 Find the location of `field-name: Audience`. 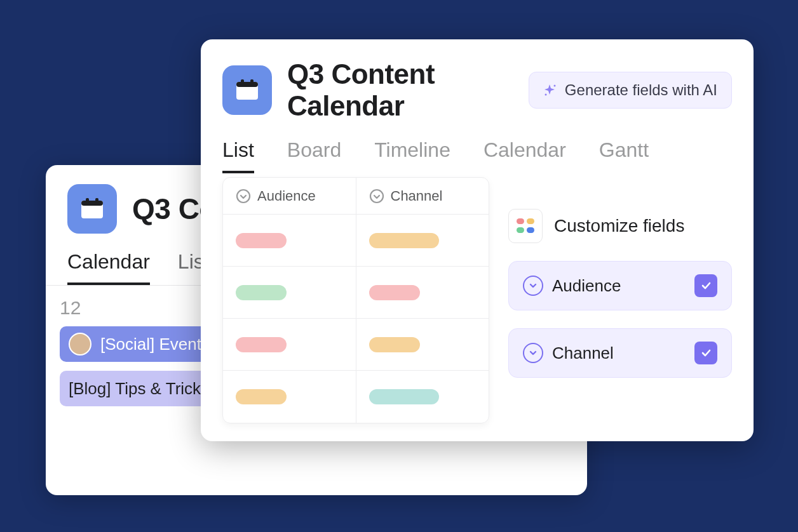

field-name: Audience is located at coordinates (619, 286).